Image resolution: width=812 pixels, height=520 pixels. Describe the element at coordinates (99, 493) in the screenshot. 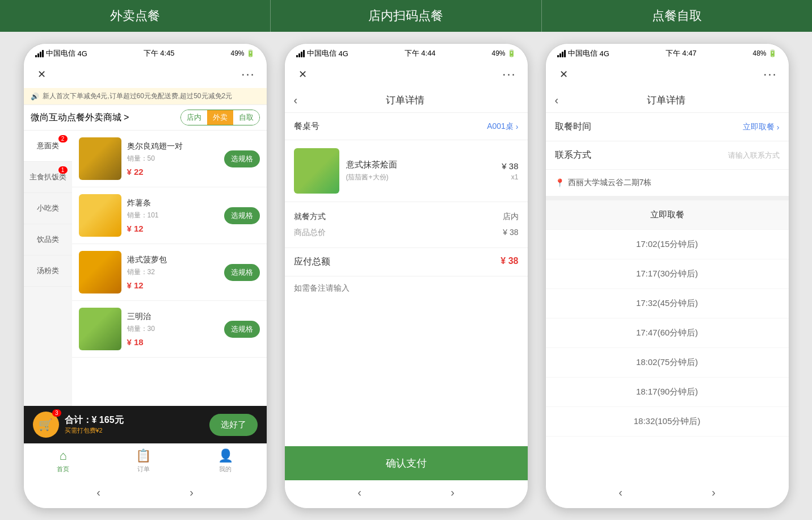

I see `back-arrow-1: ‹` at that location.